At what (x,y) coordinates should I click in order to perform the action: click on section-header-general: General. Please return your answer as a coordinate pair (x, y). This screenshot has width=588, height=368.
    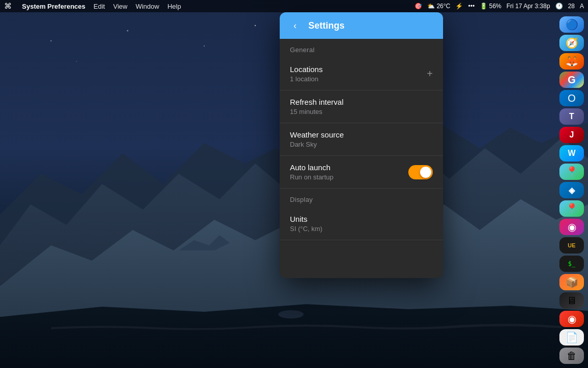
    Looking at the image, I should click on (361, 48).